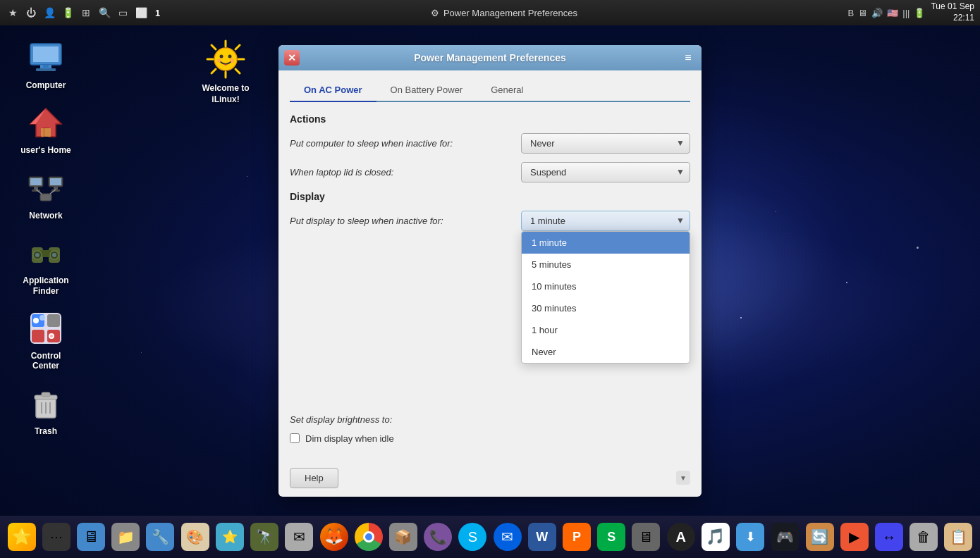 This screenshot has height=558, width=980. Describe the element at coordinates (688, 58) in the screenshot. I see `menu-icon: ≡` at that location.